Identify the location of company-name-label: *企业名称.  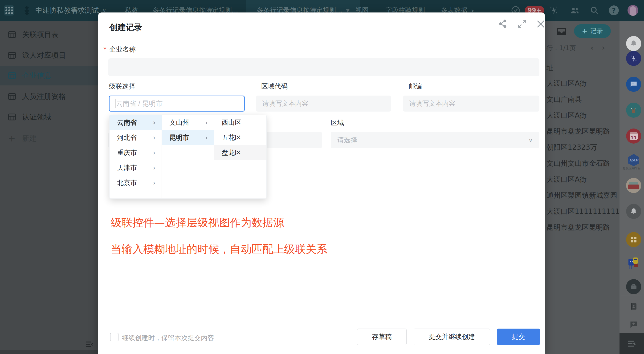
(120, 49).